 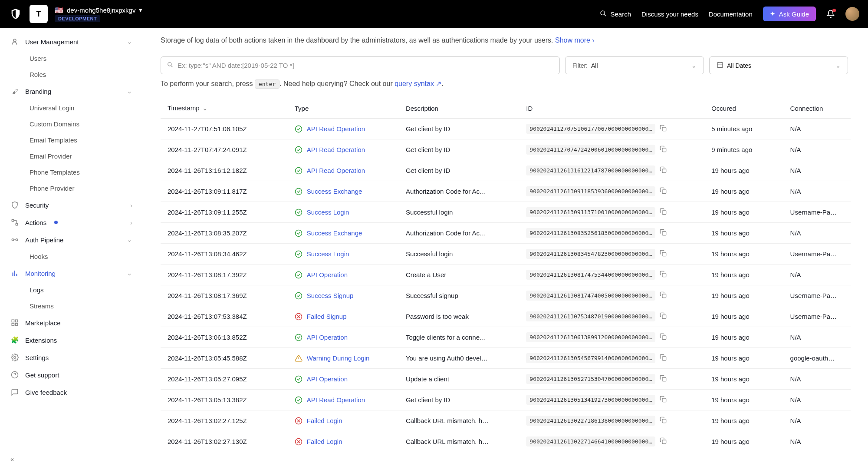 What do you see at coordinates (71, 91) in the screenshot?
I see `sidebar-item-branding: 🖌 Branding ⌄` at bounding box center [71, 91].